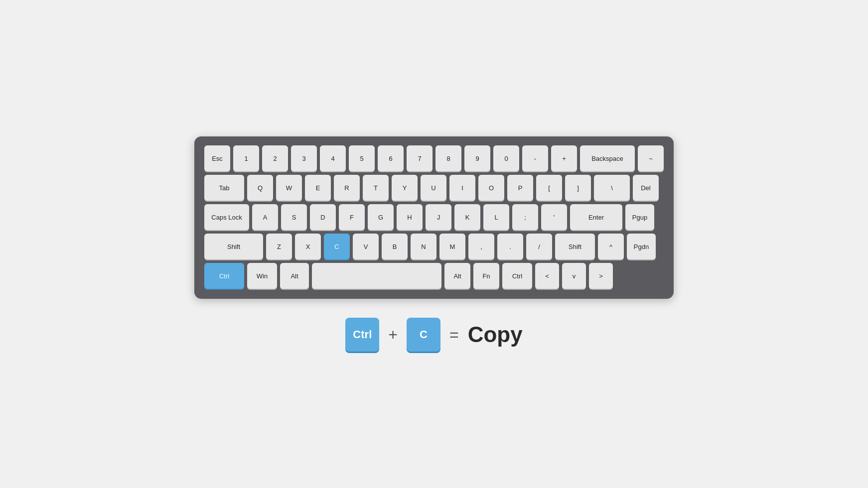 The width and height of the screenshot is (868, 488). I want to click on key-,: ,, so click(481, 246).